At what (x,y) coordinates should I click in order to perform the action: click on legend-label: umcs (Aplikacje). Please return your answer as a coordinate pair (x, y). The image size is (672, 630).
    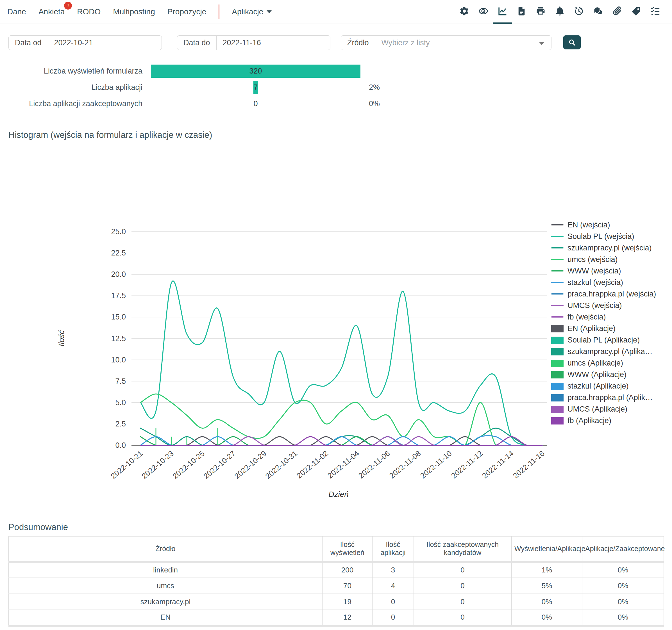
    Looking at the image, I should click on (595, 363).